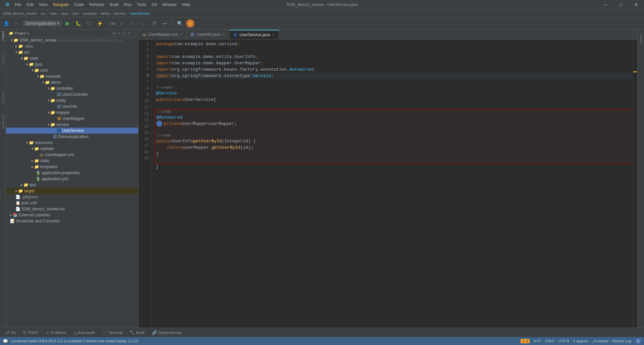 Image resolution: width=644 pixels, height=345 pixels. What do you see at coordinates (137, 333) in the screenshot?
I see `tab-build: 🔨 Build` at bounding box center [137, 333].